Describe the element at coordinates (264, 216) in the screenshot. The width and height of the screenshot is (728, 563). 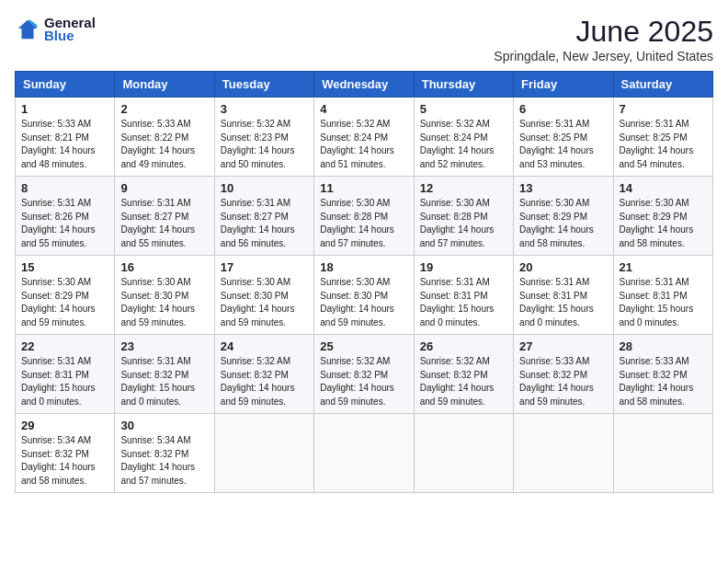
I see `calendar-cell: 10Sunrise: 5:31 AM Sunset: 8:27 PM Dayli…` at that location.